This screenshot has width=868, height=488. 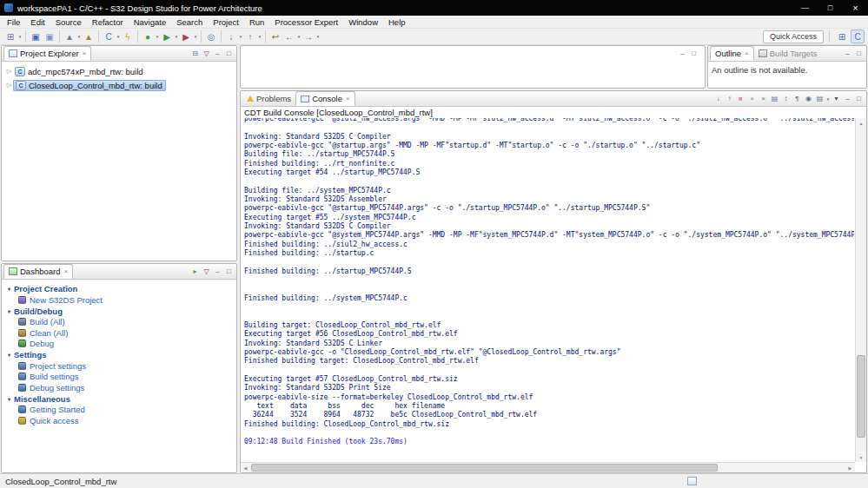 I want to click on dashboard-link-new-s32ds-project: New S32DS Project, so click(x=122, y=300).